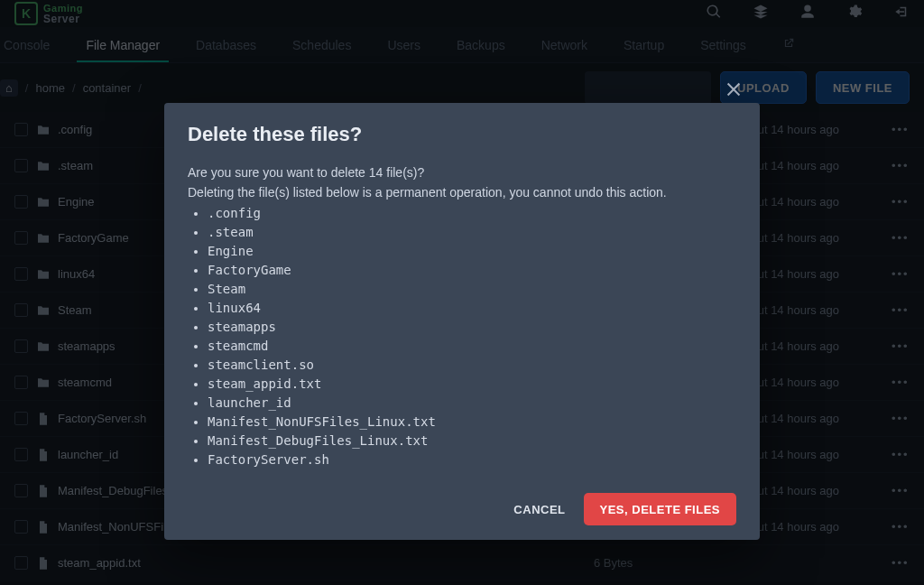  What do you see at coordinates (540, 509) in the screenshot?
I see `cancel-button: CANCEL` at bounding box center [540, 509].